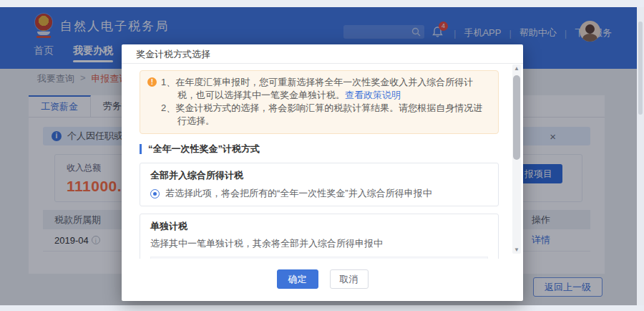  I want to click on confirm-button: 确定, so click(298, 279).